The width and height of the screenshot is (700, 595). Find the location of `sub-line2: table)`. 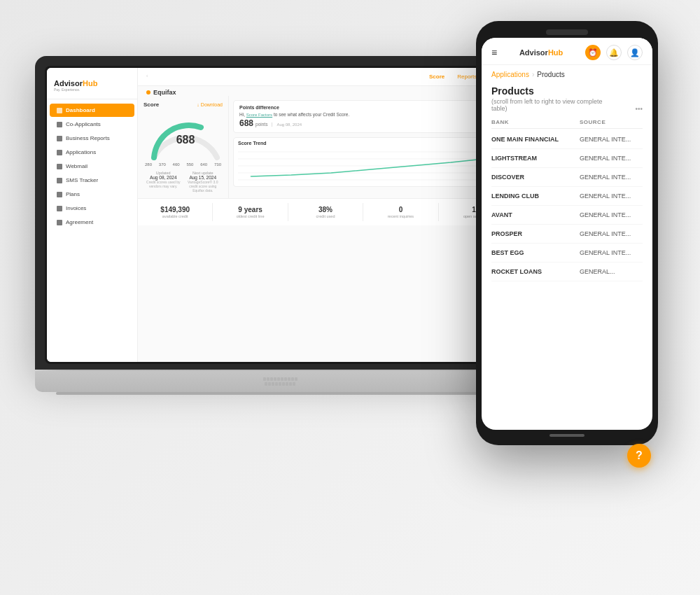

sub-line2: table) is located at coordinates (500, 108).